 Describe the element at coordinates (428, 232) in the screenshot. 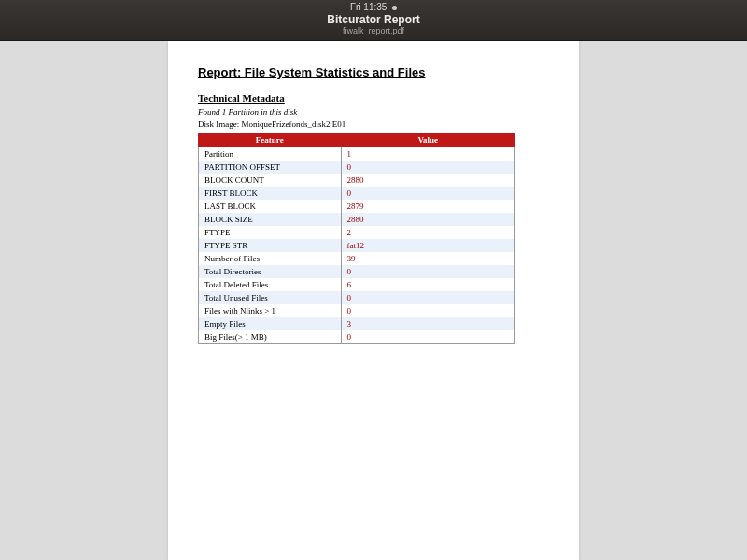

I see `cell-value: 2` at that location.